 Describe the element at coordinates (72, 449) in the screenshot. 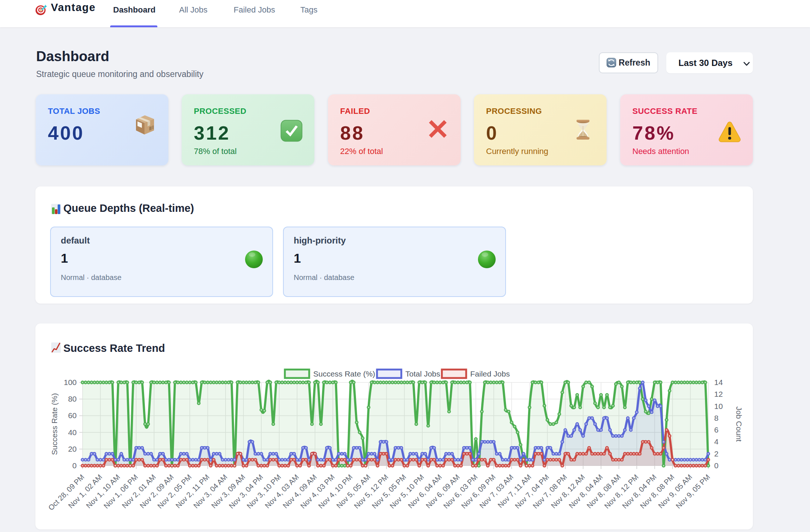

I see `svg-text: 20` at that location.